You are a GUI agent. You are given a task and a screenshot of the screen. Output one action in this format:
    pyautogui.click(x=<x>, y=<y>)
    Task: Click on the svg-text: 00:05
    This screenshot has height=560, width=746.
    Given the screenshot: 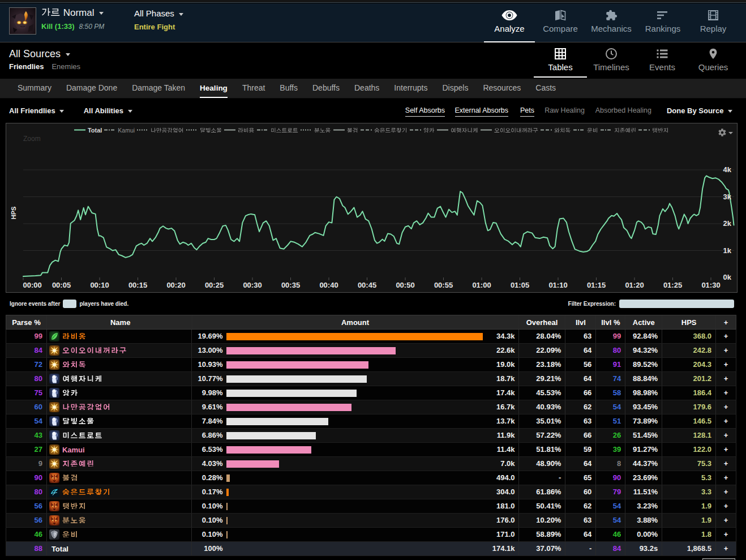 What is the action you would take?
    pyautogui.click(x=61, y=285)
    